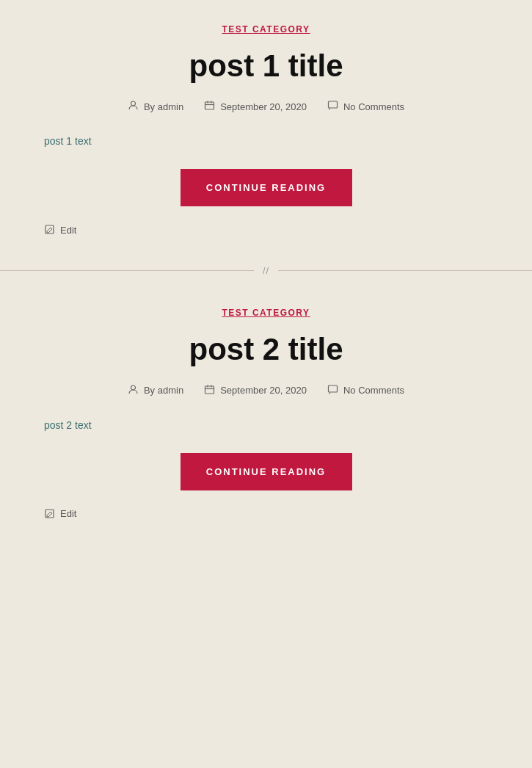 The image size is (532, 768). Describe the element at coordinates (255, 391) in the screenshot. I see `post-date-2: September 20, 2020` at that location.